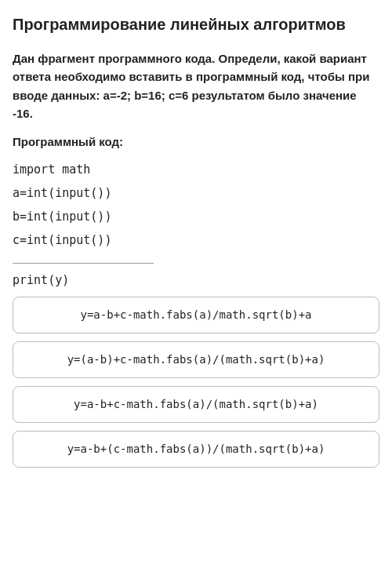 Image resolution: width=392 pixels, height=583 pixels. Describe the element at coordinates (196, 405) in the screenshot. I see `option-3: y=a-b+c-math.fabs(a)/(math.sqrt(b)+a)` at that location.